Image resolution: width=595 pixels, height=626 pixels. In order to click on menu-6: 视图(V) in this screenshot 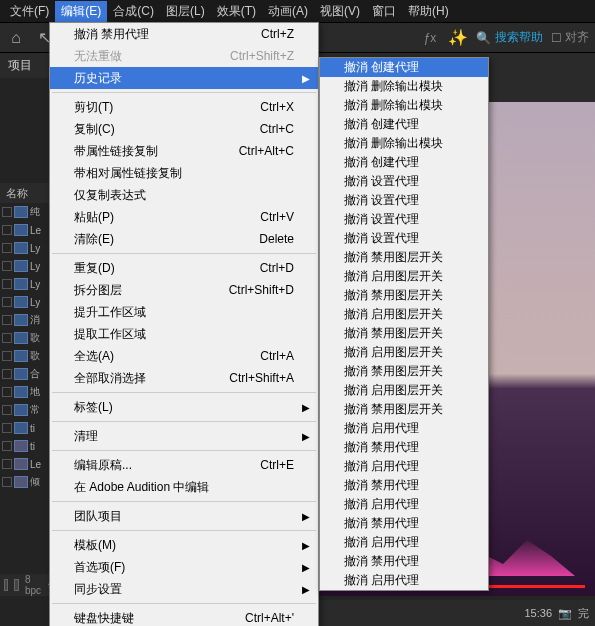, I will do `click(340, 12)`.